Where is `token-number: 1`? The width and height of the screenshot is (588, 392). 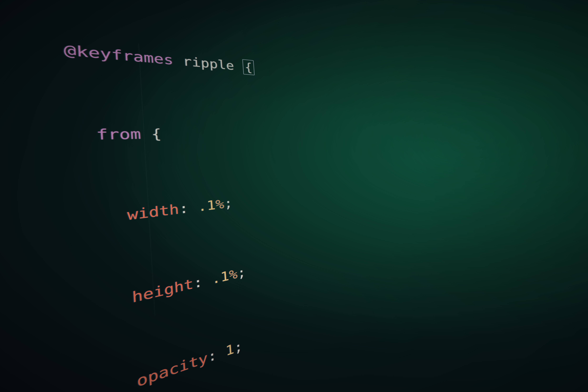 token-number: 1 is located at coordinates (230, 350).